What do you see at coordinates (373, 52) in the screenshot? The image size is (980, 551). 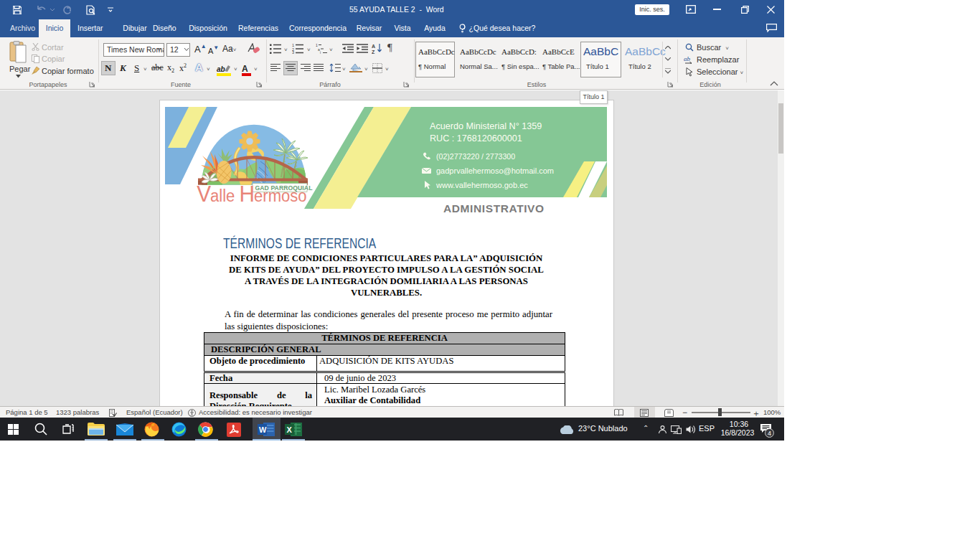 I see `svg-text: Z` at bounding box center [373, 52].